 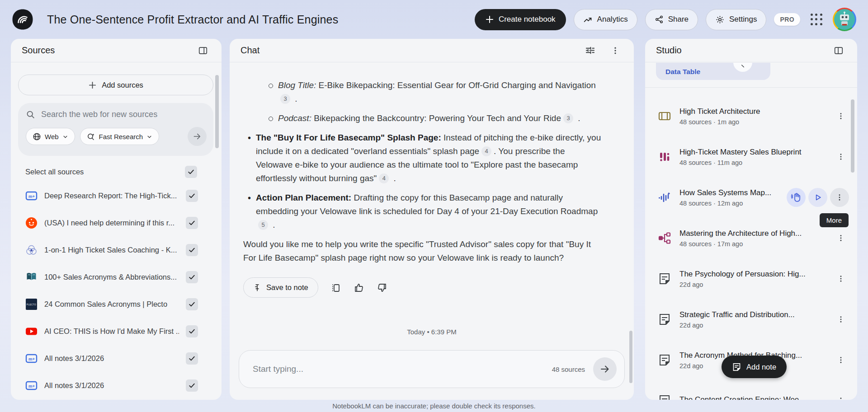 What do you see at coordinates (51, 136) in the screenshot?
I see `web-scope-chip: Web` at bounding box center [51, 136].